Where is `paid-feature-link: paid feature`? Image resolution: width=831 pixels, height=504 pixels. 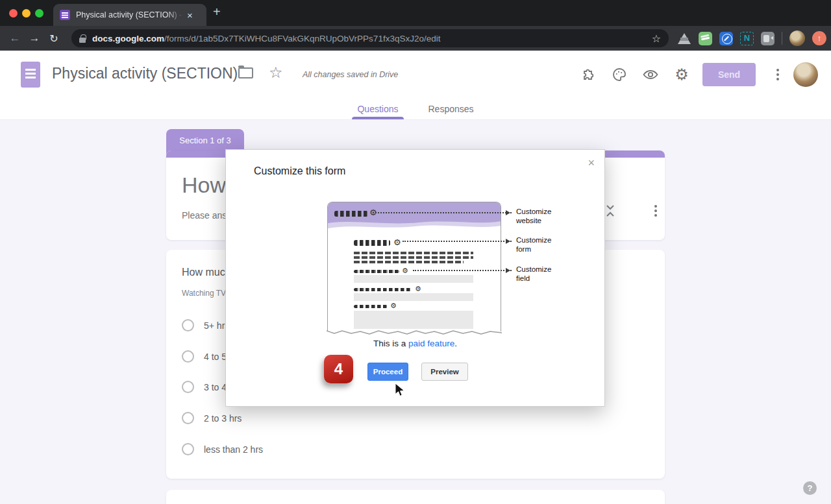 paid-feature-link: paid feature is located at coordinates (431, 344).